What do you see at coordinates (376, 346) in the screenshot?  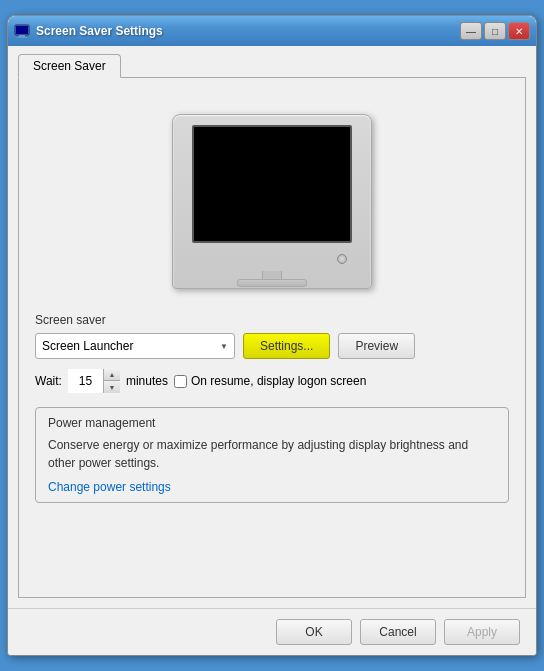 I see `preview-button: Preview` at bounding box center [376, 346].